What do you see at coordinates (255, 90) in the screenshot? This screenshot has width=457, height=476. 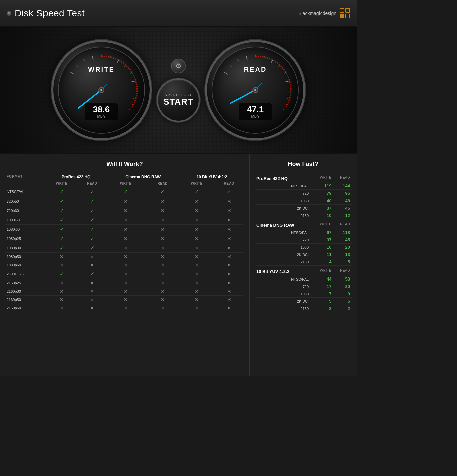 I see `read-gauge-face: READ` at bounding box center [255, 90].